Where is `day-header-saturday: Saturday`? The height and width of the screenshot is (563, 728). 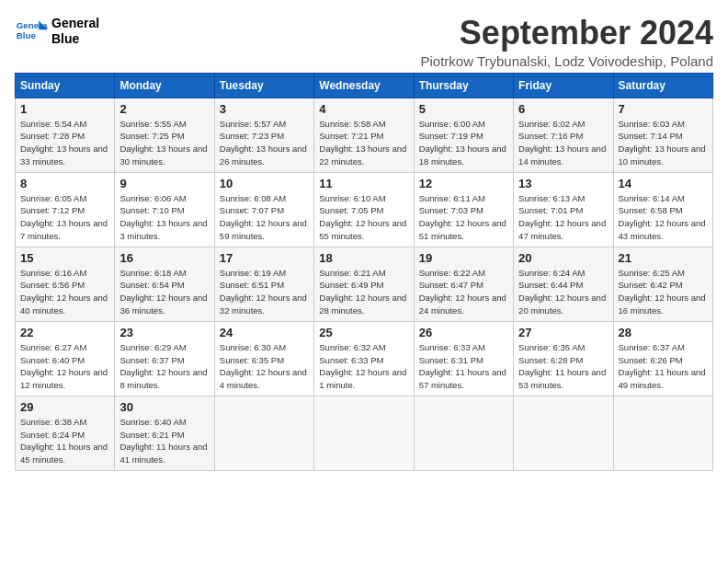 day-header-saturday: Saturday is located at coordinates (663, 85).